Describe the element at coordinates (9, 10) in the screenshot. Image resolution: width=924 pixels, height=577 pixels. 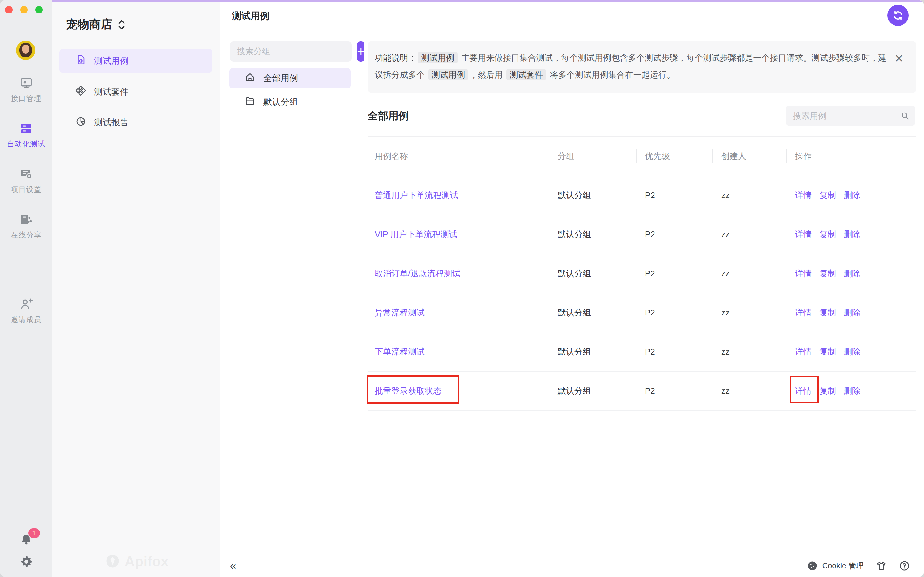
I see `close-window-button` at that location.